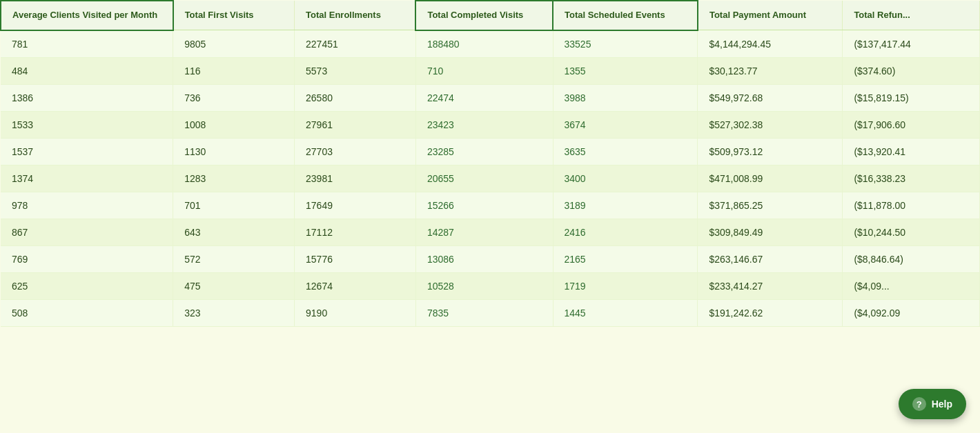  What do you see at coordinates (911, 259) in the screenshot?
I see `cell-refund: ($8,846.64)` at bounding box center [911, 259].